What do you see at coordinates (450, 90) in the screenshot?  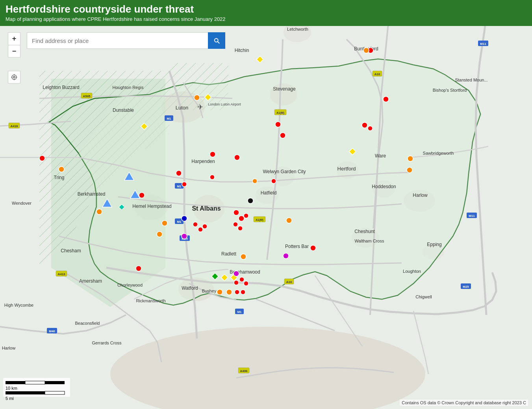 I see `svg-text: Bishop's Stortford` at bounding box center [450, 90].